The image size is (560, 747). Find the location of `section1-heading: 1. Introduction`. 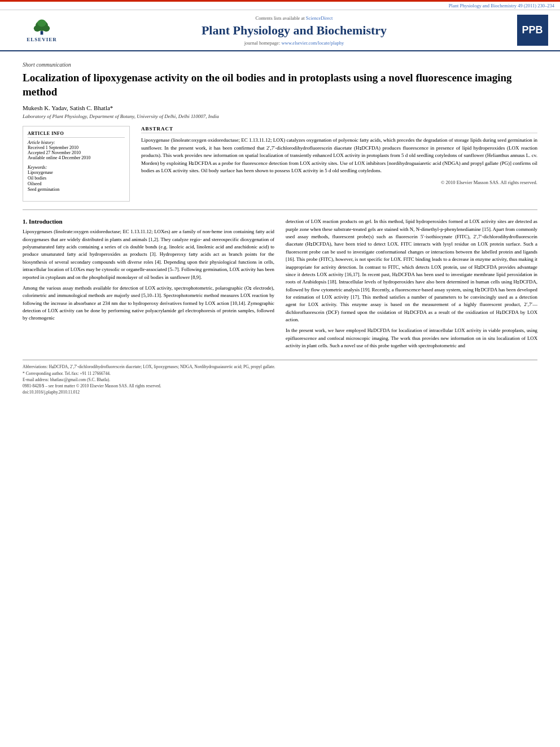

section1-heading: 1. Introduction is located at coordinates (148, 221).